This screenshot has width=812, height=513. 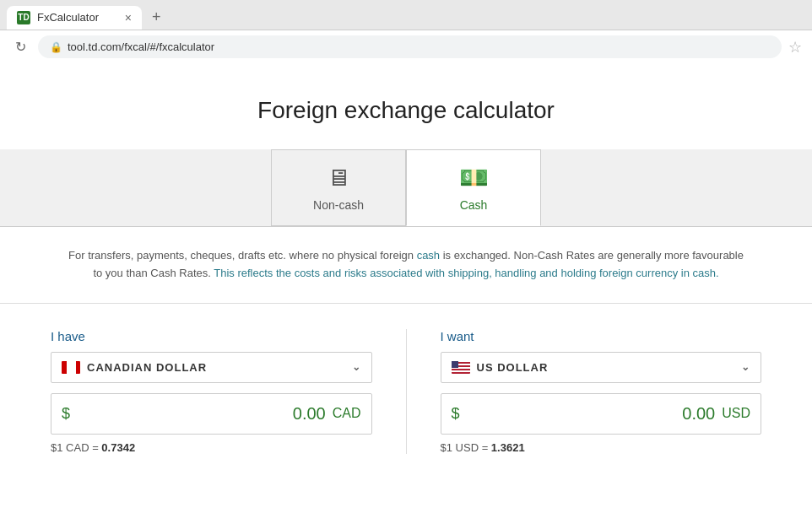 I want to click on tab-noncash: 🖥 Non-cash, so click(x=338, y=187).